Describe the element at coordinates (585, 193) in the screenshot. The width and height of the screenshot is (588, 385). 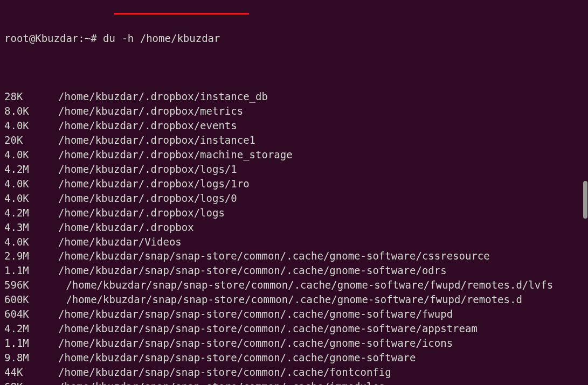
I see `scrollbar` at that location.